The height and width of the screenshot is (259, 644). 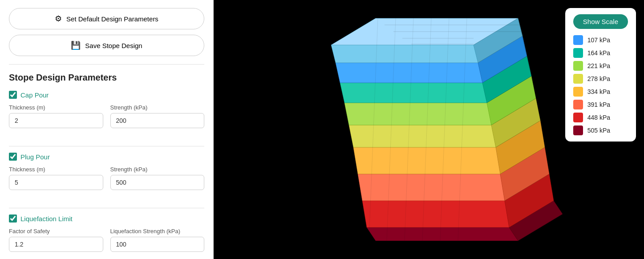 What do you see at coordinates (601, 40) in the screenshot?
I see `scale-item: 107 kPa` at bounding box center [601, 40].